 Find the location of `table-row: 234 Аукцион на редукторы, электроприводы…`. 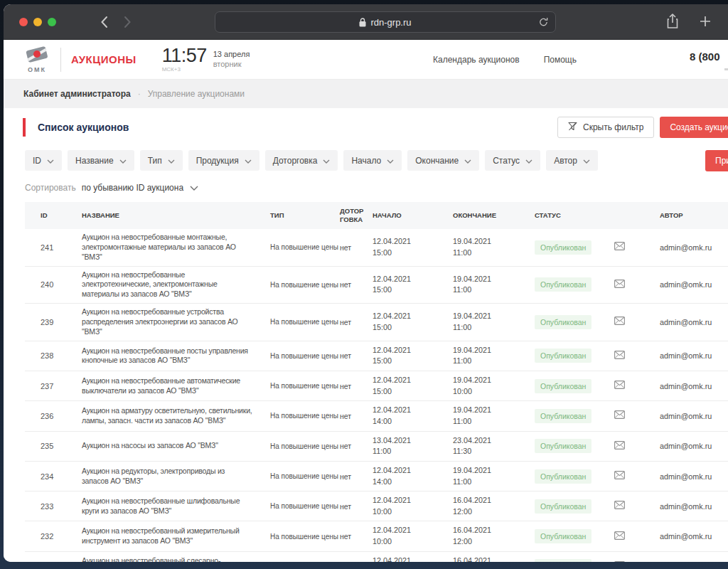

table-row: 234 Аукцион на редукторы, электроприводы… is located at coordinates (377, 476).